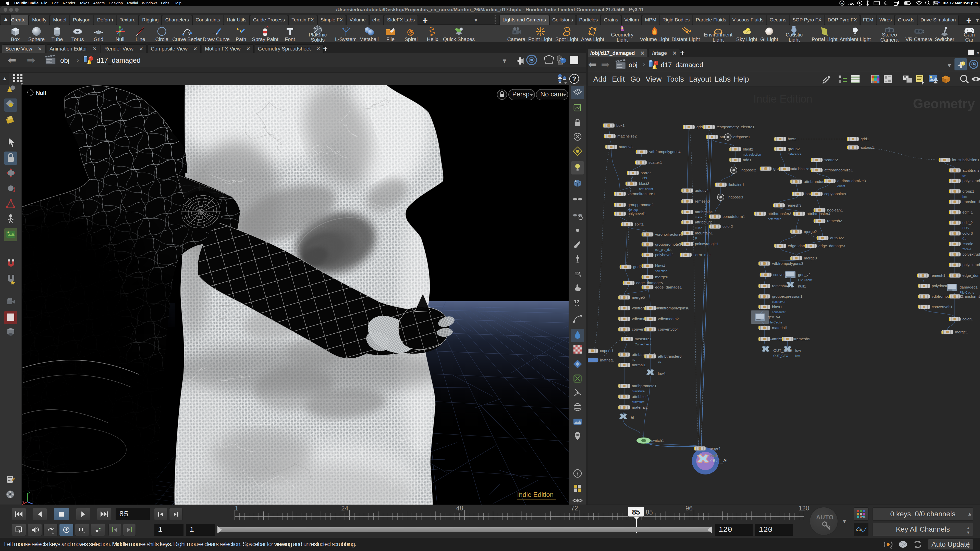 The image size is (980, 551). Describe the element at coordinates (747, 160) in the screenshot. I see `svg-text: add1` at that location.